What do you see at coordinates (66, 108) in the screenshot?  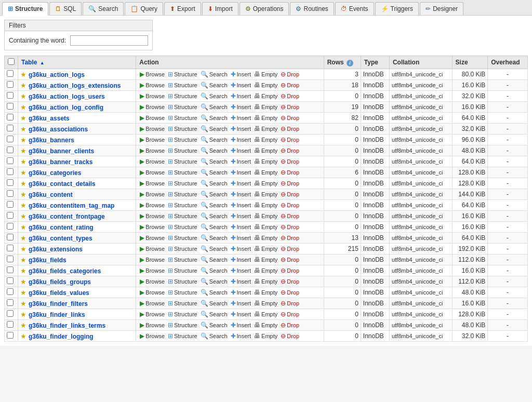 I see `table-name-link: g36ku_action_log_config` at bounding box center [66, 108].